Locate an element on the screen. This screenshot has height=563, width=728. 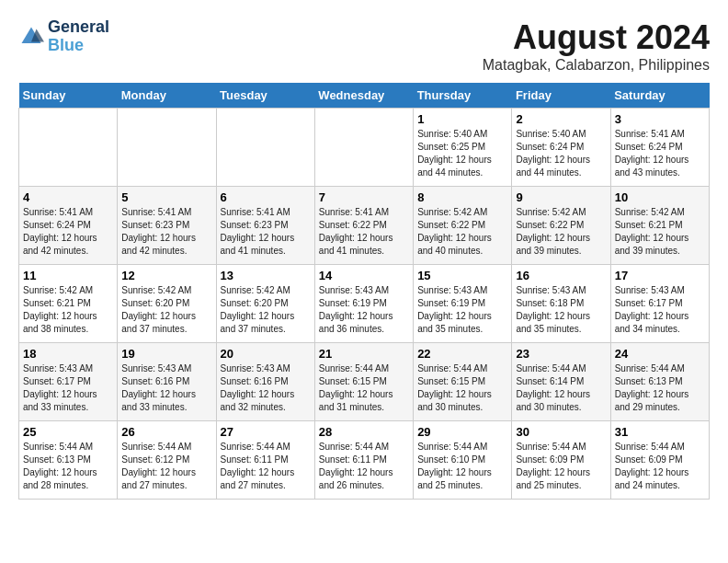
logo-line1: General is located at coordinates (79, 28).